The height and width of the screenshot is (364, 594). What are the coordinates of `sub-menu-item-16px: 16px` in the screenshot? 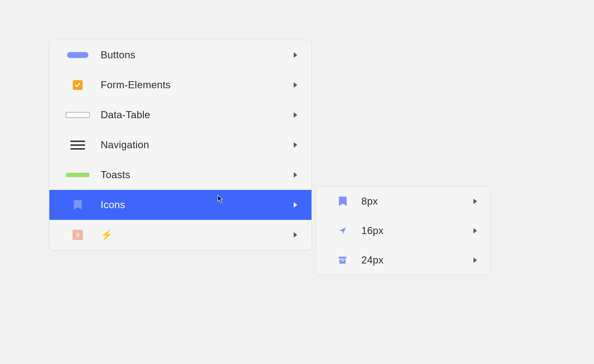 It's located at (403, 231).